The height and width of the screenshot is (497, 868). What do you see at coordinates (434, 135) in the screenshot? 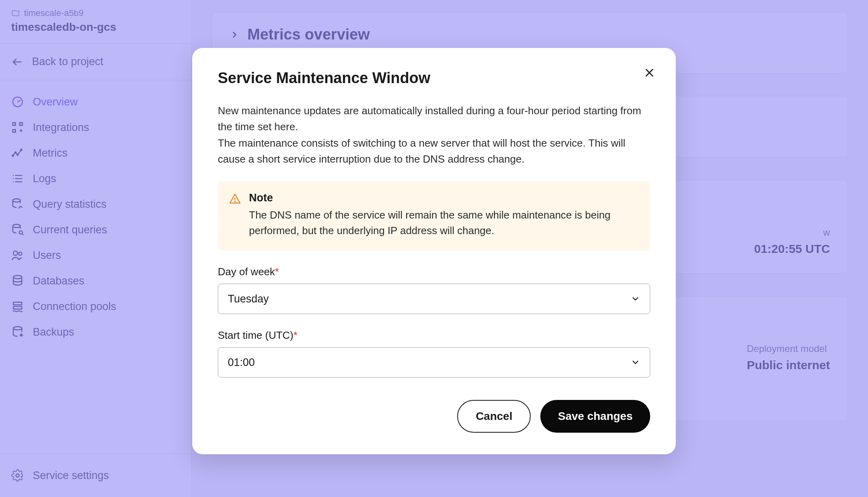
I see `modal-description: New maintenance updates are automaticall…` at bounding box center [434, 135].